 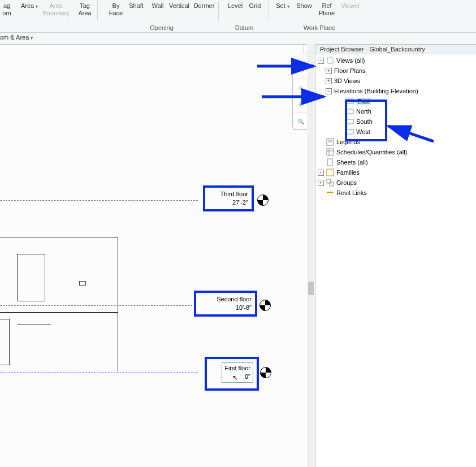 I want to click on tree-node-families: + Families, so click(x=396, y=172).